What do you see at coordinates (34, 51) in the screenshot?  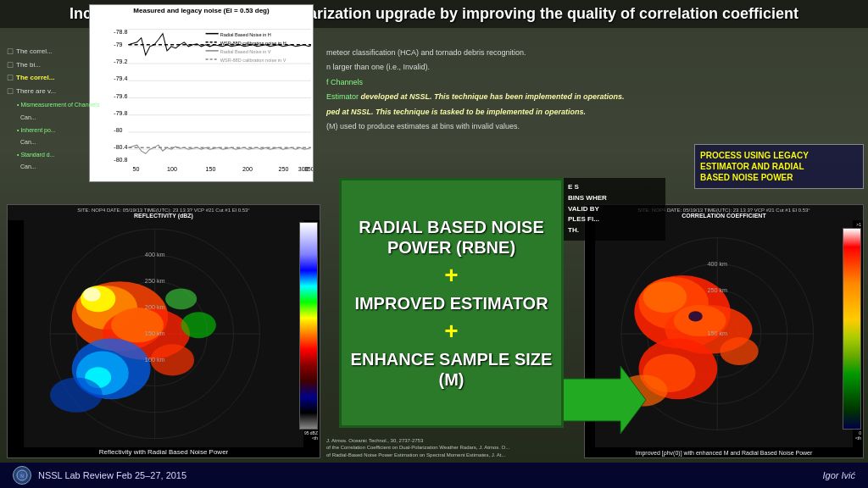 I see `left-text-1: The correl...` at bounding box center [34, 51].